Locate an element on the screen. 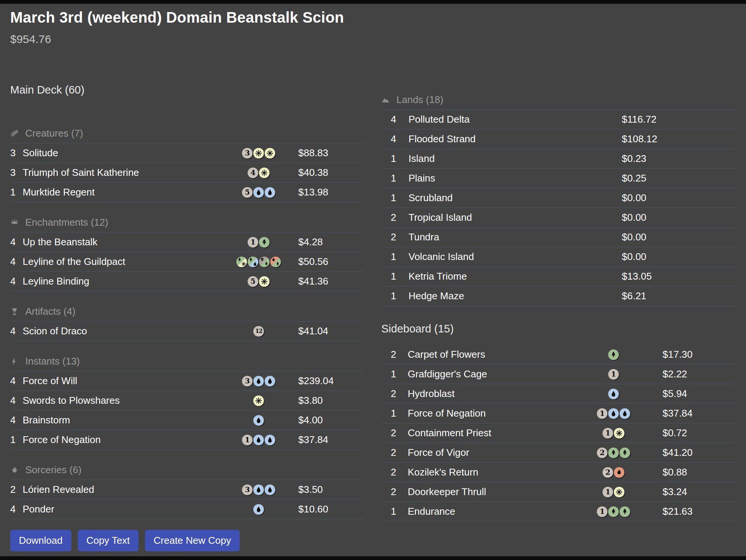 This screenshot has width=746, height=560. card-name: Scion of Draco is located at coordinates (121, 331).